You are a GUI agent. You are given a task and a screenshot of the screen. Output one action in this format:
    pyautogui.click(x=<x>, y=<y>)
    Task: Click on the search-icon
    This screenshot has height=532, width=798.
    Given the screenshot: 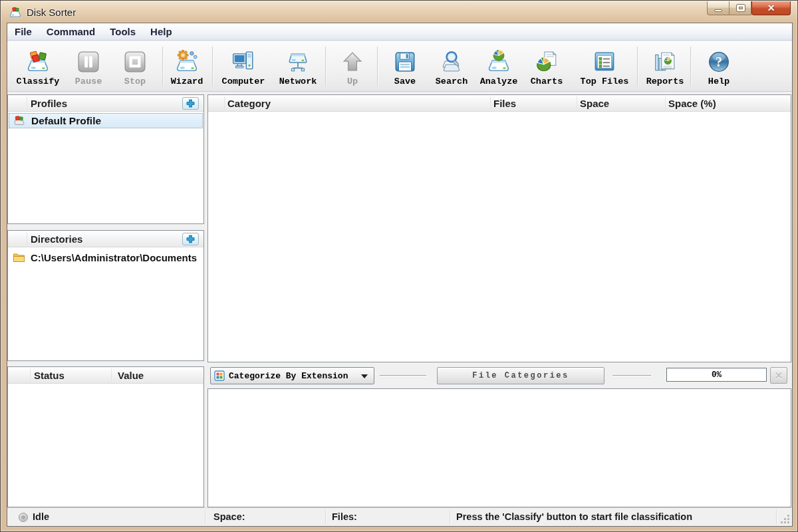 What is the action you would take?
    pyautogui.click(x=452, y=62)
    